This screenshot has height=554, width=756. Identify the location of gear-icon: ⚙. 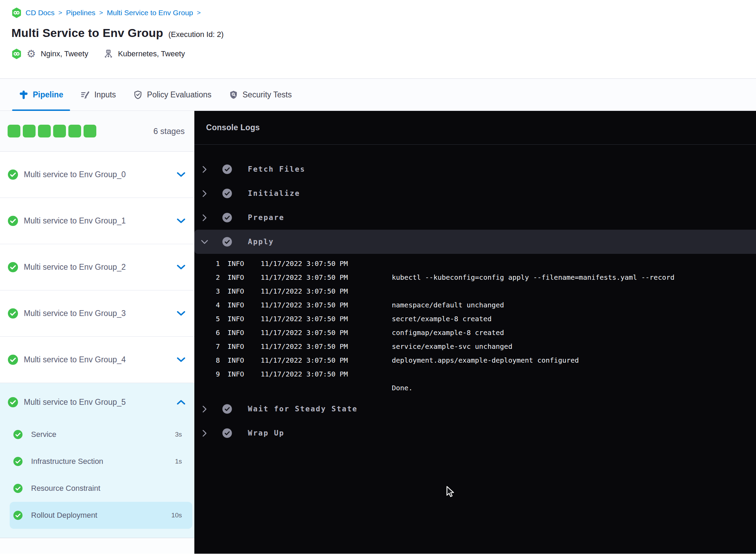
(31, 54).